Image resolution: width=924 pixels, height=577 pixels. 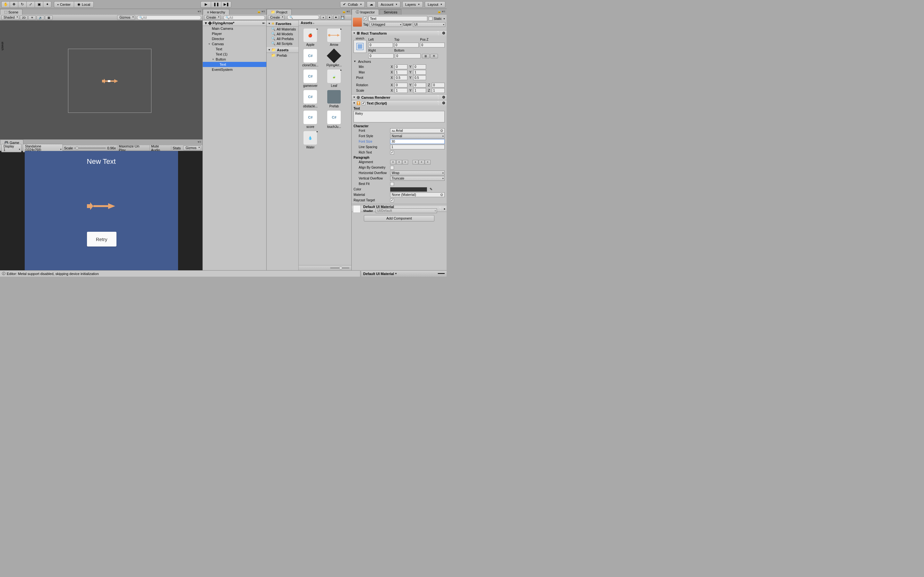 I want to click on lighting-toggle: ☀, so click(x=32, y=18).